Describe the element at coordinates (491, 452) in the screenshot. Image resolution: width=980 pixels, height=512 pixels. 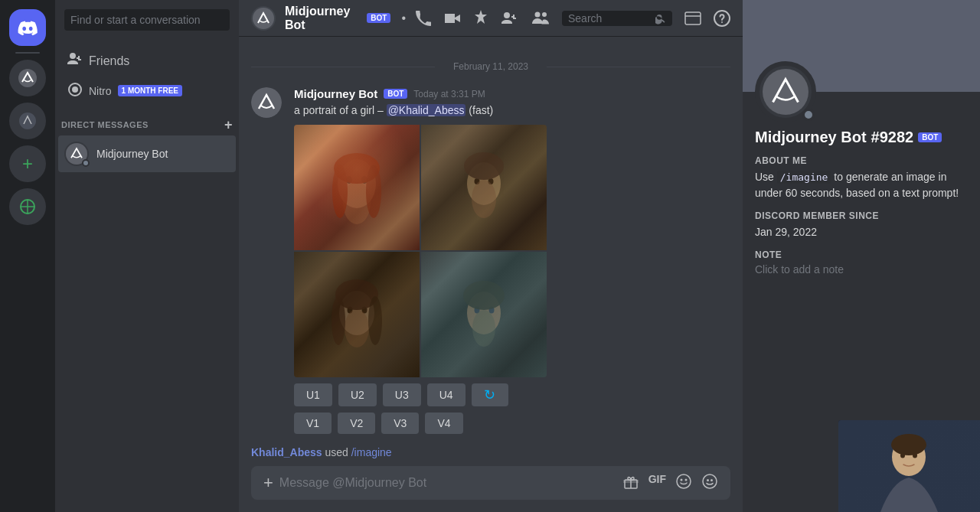
I see `used-imagine-line: Khalid_Abess used /imagine` at that location.